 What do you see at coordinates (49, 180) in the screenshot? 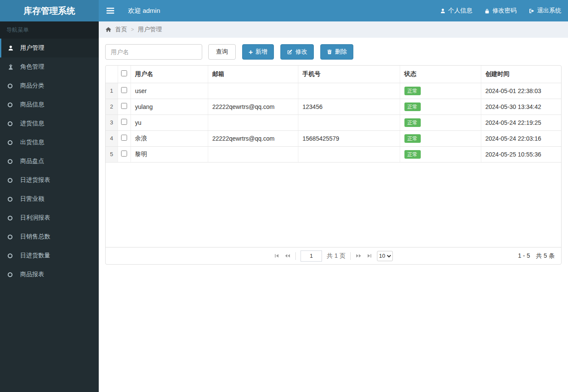
I see `sidebar-item-7: 日进货报表` at bounding box center [49, 180].